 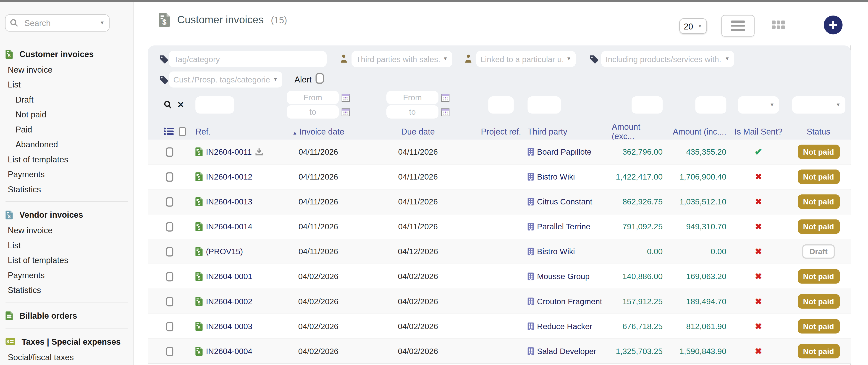 What do you see at coordinates (229, 326) in the screenshot?
I see `invoice-ref-link: IN2604-0003` at bounding box center [229, 326].